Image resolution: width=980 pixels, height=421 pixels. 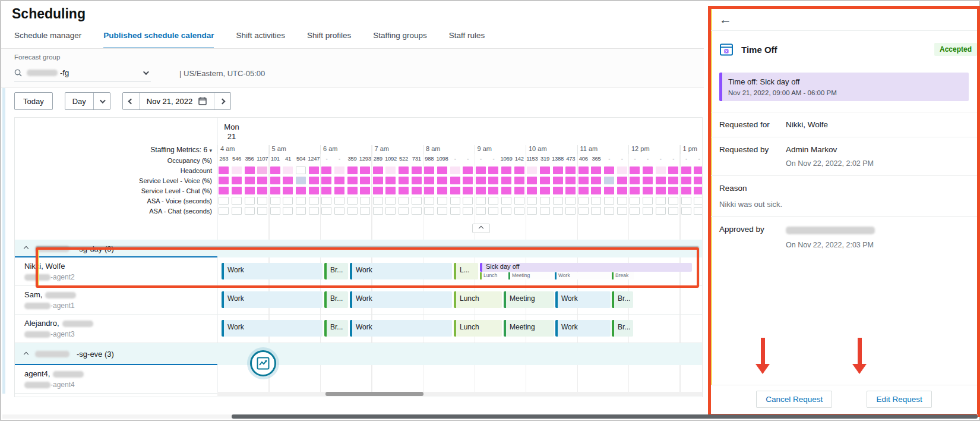 What do you see at coordinates (531, 276) in the screenshot?
I see `schedule-subsegment-meeting: Meeting` at bounding box center [531, 276].